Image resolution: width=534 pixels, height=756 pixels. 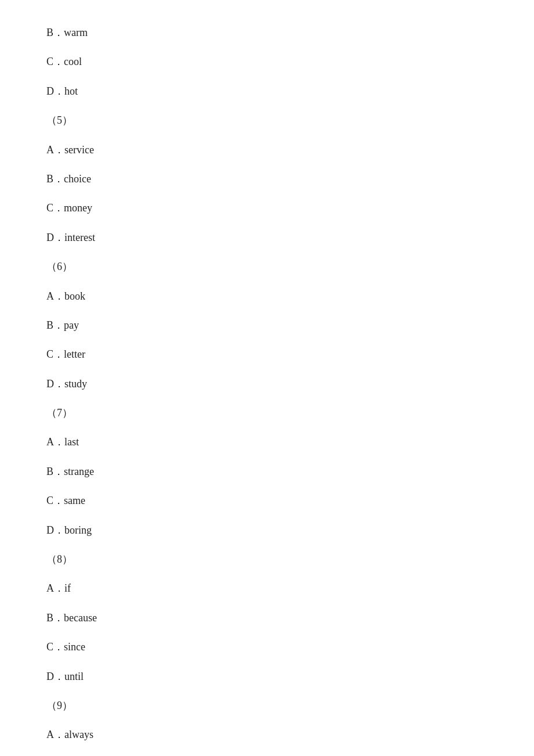 I want to click on answer-option-b-choice: B．choice, so click(x=267, y=179).